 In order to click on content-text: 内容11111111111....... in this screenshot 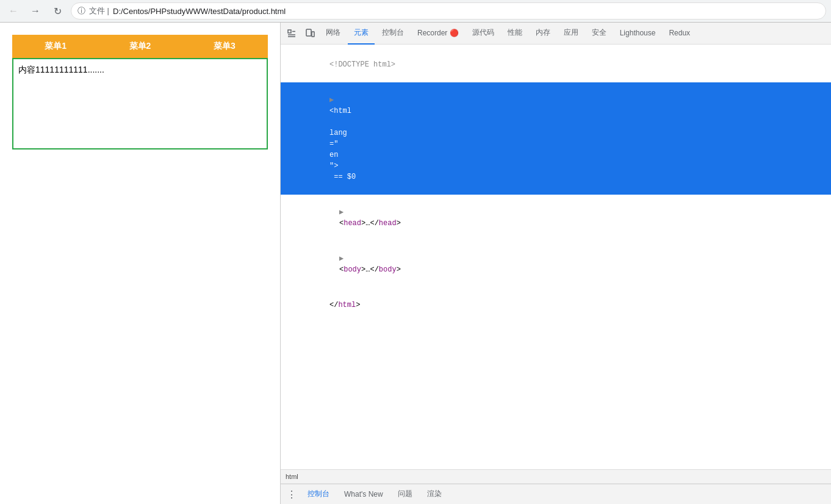, I will do `click(61, 70)`.